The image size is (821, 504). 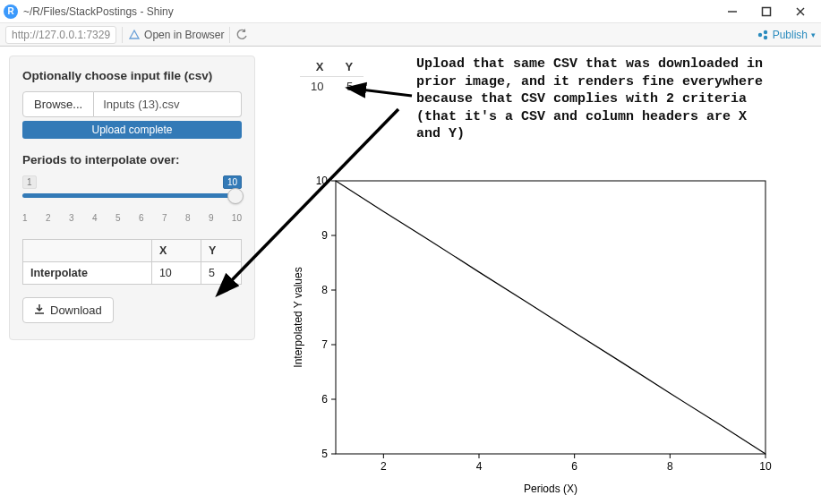 What do you see at coordinates (133, 104) in the screenshot?
I see `file-input: Browse... Inputs (13).csv` at bounding box center [133, 104].